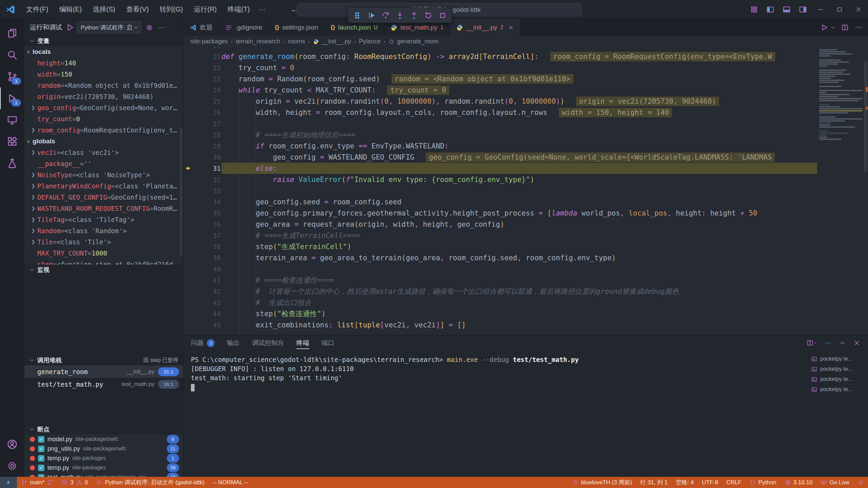  I want to click on activity-settings, so click(12, 466).